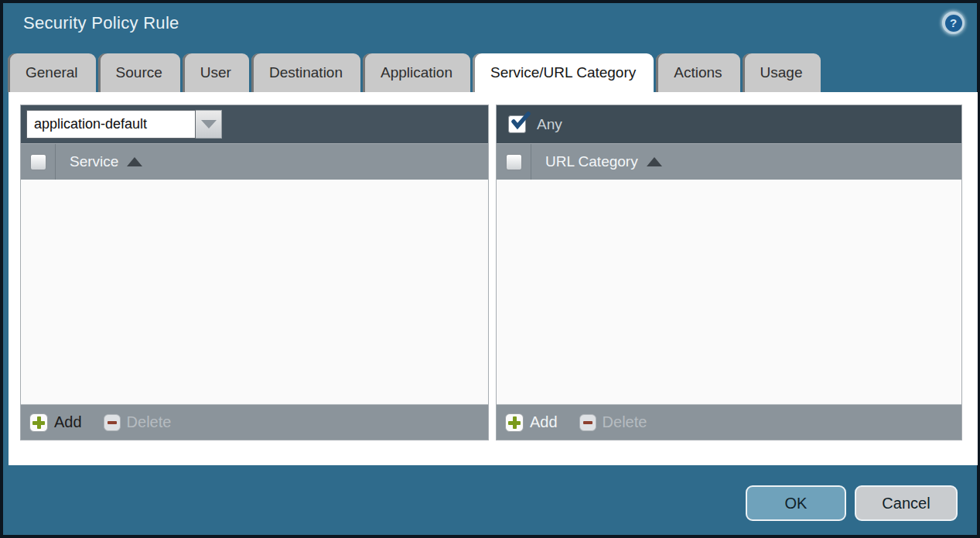 This screenshot has width=980, height=538. Describe the element at coordinates (306, 73) in the screenshot. I see `tab-destination: Destination` at that location.